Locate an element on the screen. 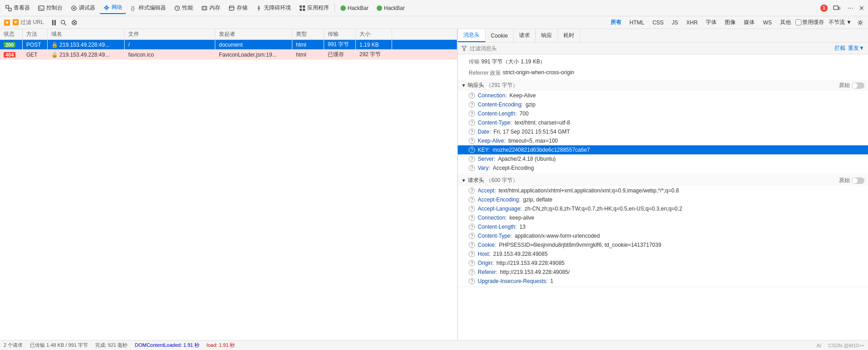 The width and height of the screenshot is (868, 350). header-row: ? Cookie: PHPSESSID=6lesjnmdu8rjbt8m9vmr… is located at coordinates (663, 245).